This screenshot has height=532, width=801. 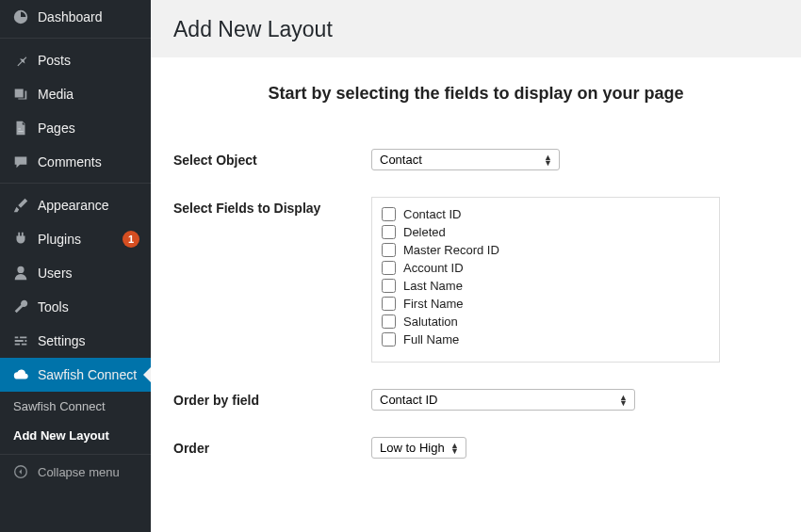 What do you see at coordinates (433, 303) in the screenshot?
I see `field-label: First Name` at bounding box center [433, 303].